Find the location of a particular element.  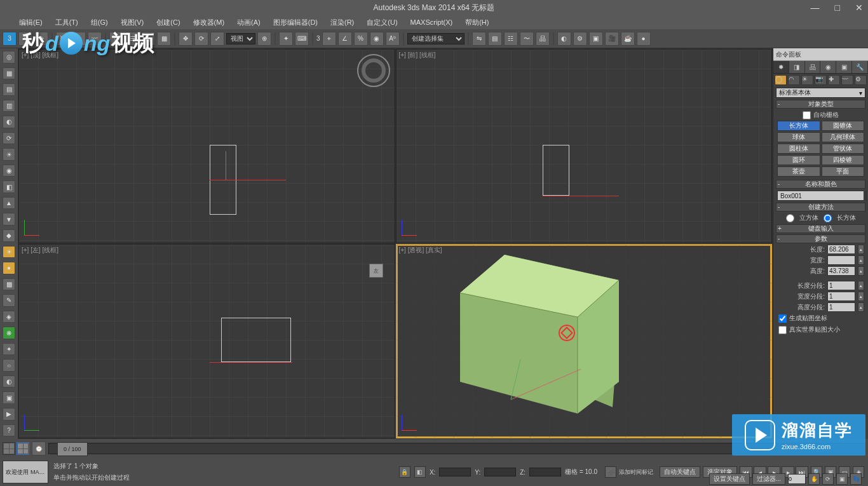

lt-icon-4: ▥ is located at coordinates (9, 106).